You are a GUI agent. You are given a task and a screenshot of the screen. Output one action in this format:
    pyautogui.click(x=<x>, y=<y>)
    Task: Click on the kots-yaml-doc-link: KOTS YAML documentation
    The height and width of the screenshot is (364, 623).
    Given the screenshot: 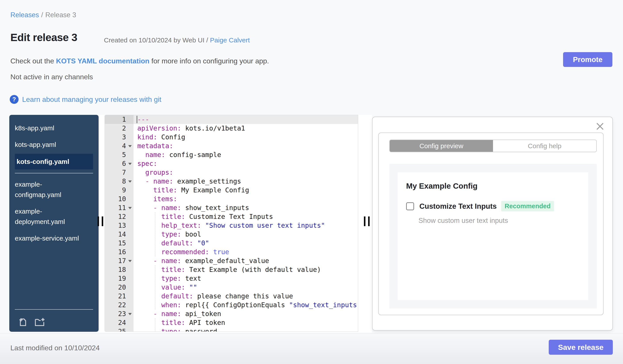 What is the action you would take?
    pyautogui.click(x=103, y=61)
    